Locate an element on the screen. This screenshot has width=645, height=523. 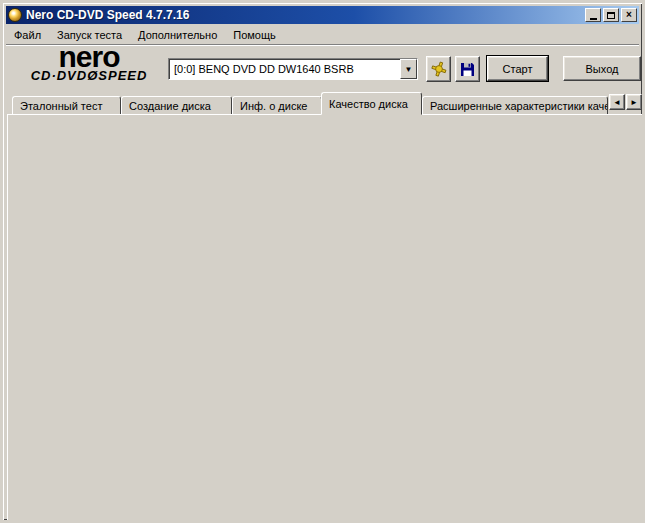
tab-disc-quality: Качество диска is located at coordinates (372, 104).